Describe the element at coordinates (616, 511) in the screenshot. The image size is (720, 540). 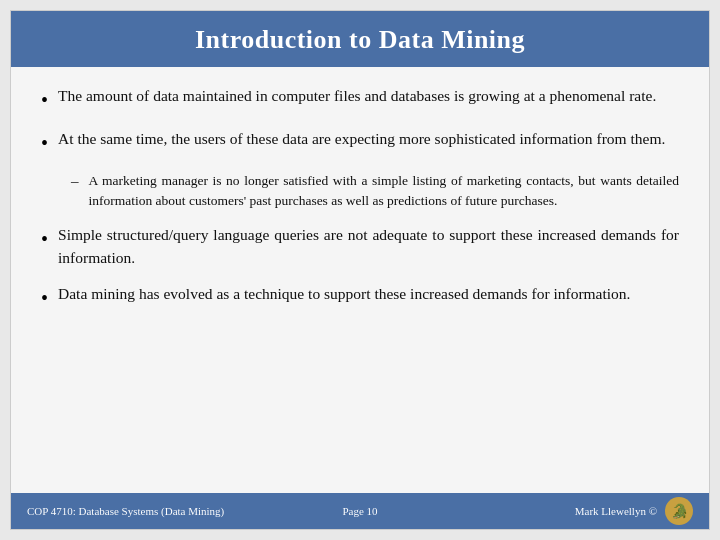
I see `footer-author: Mark Llewellyn ©` at that location.